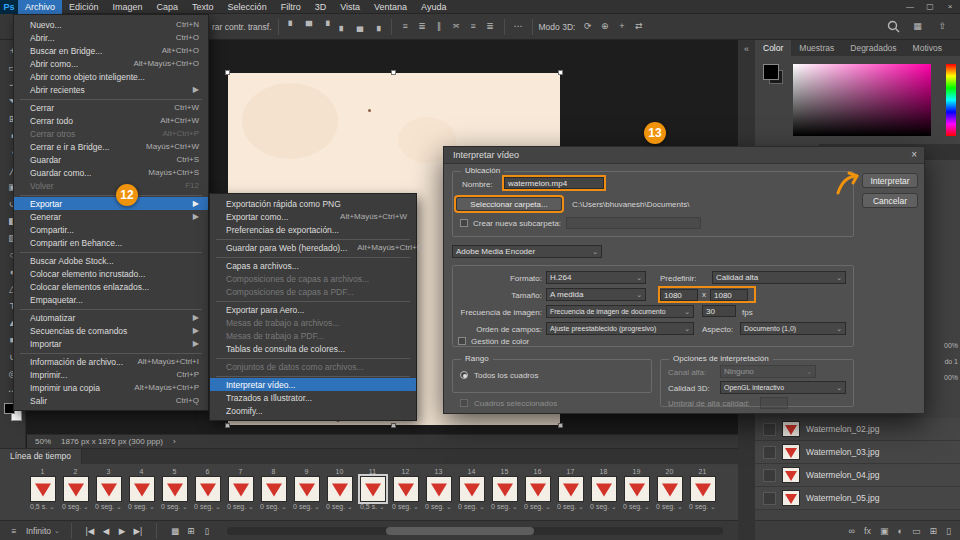 The image size is (960, 540). I want to click on submenu-item: Exportar para Aero..., so click(313, 310).